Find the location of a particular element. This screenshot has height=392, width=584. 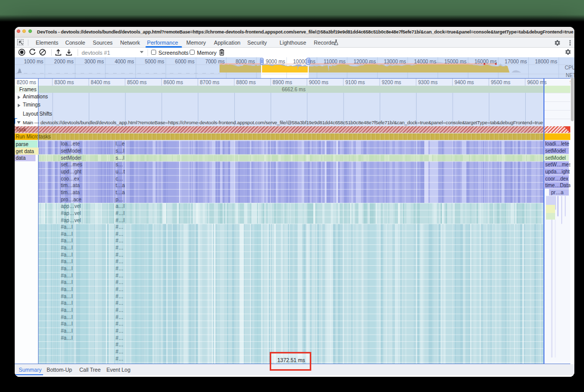

svg-text: time…Data is located at coordinates (558, 186).